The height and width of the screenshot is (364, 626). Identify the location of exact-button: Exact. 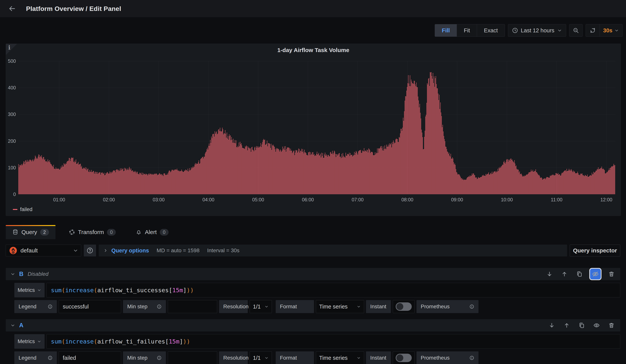
(491, 30).